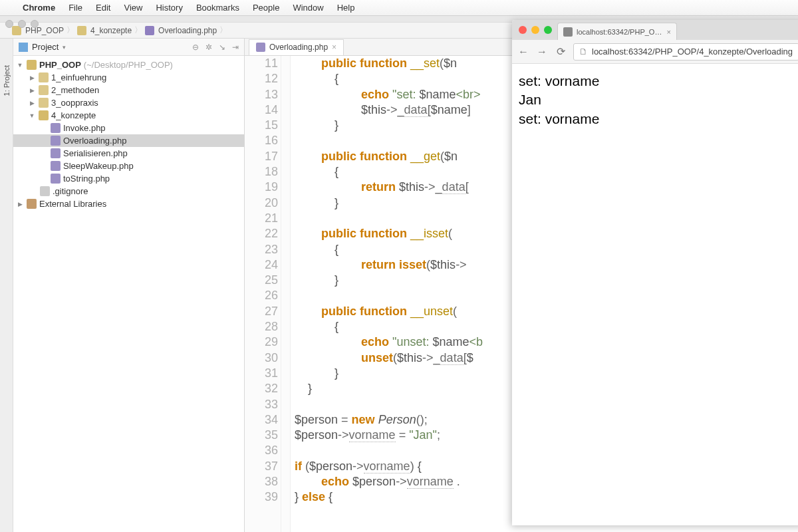 Image resolution: width=798 pixels, height=532 pixels. What do you see at coordinates (263, 294) in the screenshot?
I see `line-gutter: 1112131415161718192021222324252627282930…` at bounding box center [263, 294].